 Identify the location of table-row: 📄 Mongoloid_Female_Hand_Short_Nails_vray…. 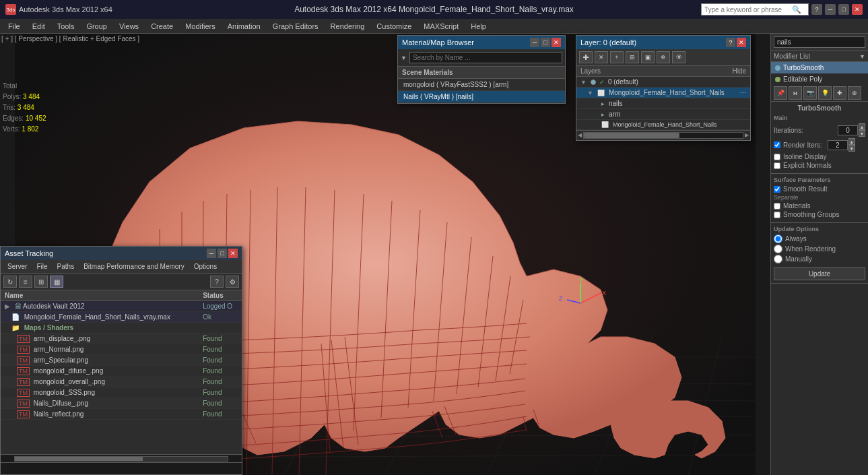
(121, 317).